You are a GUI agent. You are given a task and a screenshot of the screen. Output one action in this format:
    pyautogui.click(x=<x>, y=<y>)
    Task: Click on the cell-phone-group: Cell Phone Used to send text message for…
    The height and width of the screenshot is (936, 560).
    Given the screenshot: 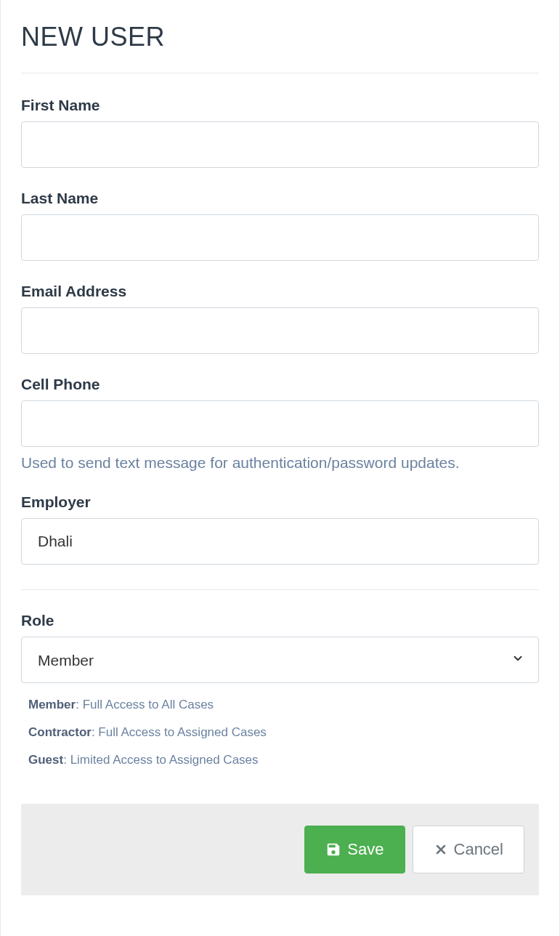 What is the action you would take?
    pyautogui.click(x=280, y=424)
    